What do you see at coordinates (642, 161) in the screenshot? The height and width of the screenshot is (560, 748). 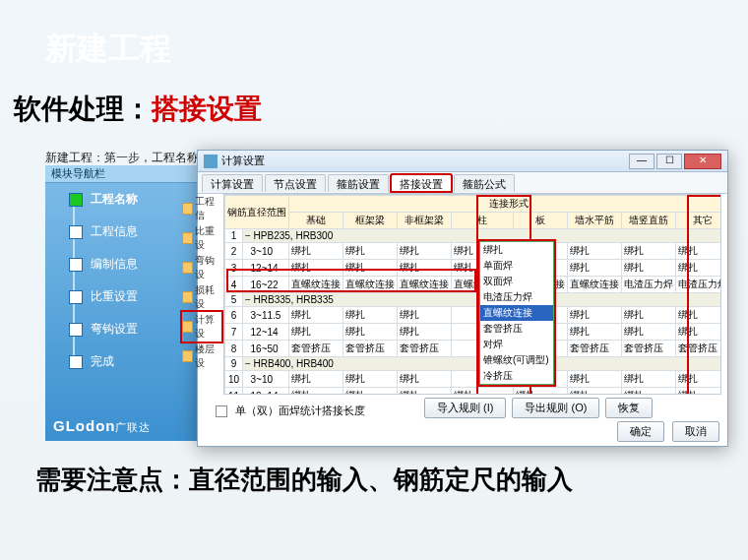 I see `minimize-button: —` at bounding box center [642, 161].